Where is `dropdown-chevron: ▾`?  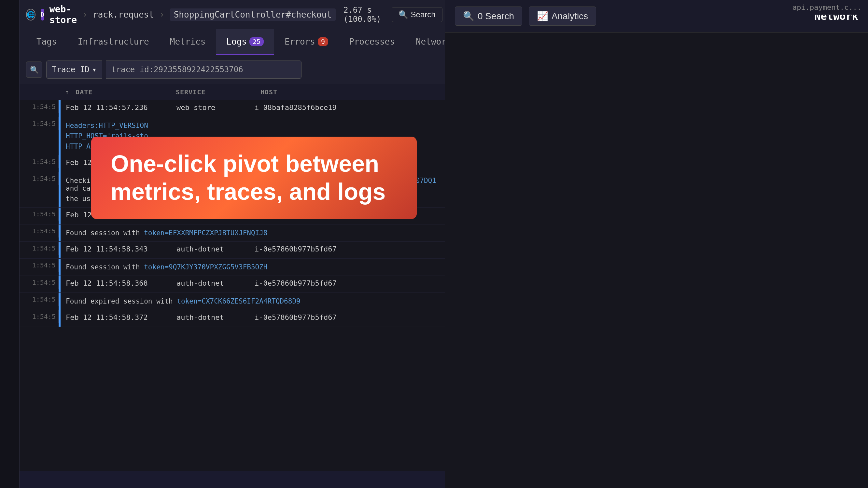 dropdown-chevron: ▾ is located at coordinates (94, 69).